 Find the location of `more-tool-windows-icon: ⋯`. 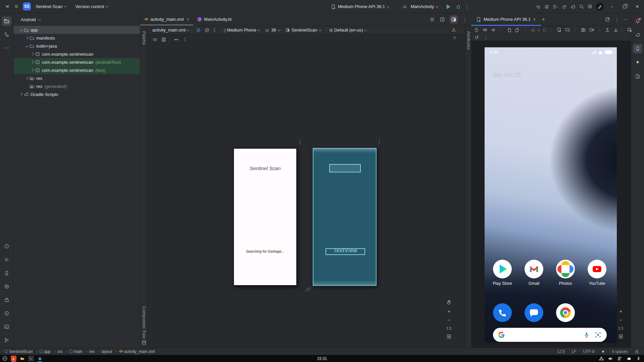

more-tool-windows-icon: ⋯ is located at coordinates (7, 48).